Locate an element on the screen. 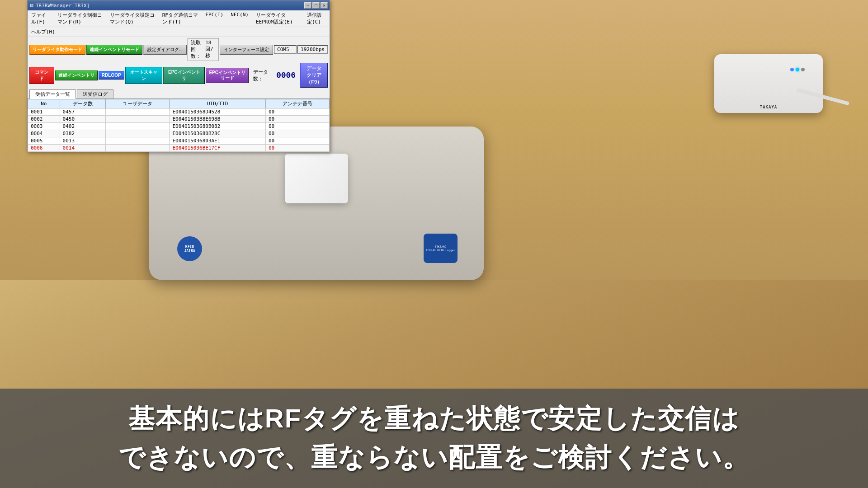 This screenshot has height=488, width=868. tab-send: 送受信ログ is located at coordinates (95, 94).